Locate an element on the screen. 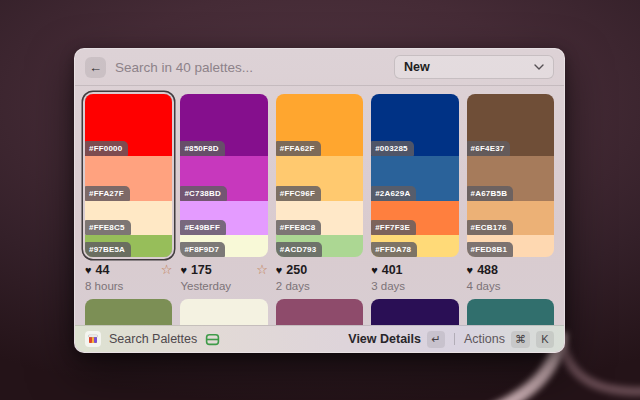 This screenshot has height=400, width=640. hex-code-label: #2A629A is located at coordinates (394, 194).